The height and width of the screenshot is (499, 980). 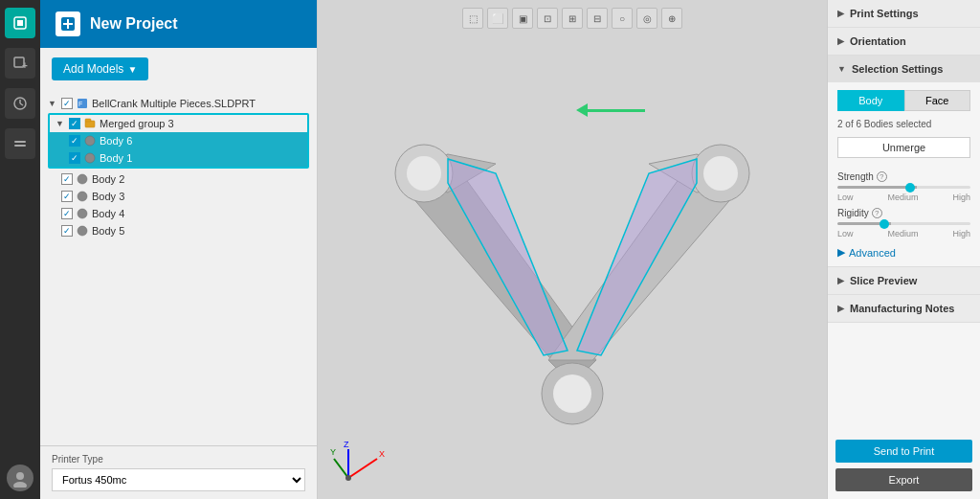 What do you see at coordinates (903, 101) in the screenshot?
I see `body-face-toggle: Body Face` at bounding box center [903, 101].